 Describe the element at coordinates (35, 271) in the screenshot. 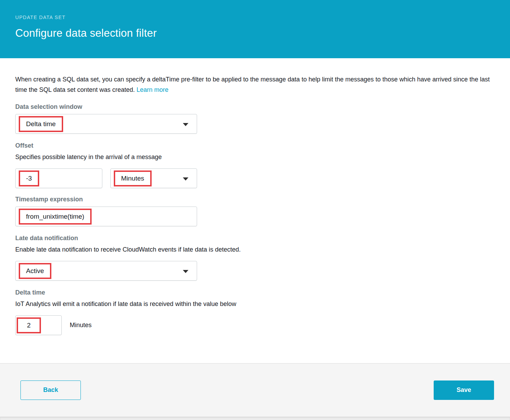

I see `late-data-notification-value: Active` at that location.